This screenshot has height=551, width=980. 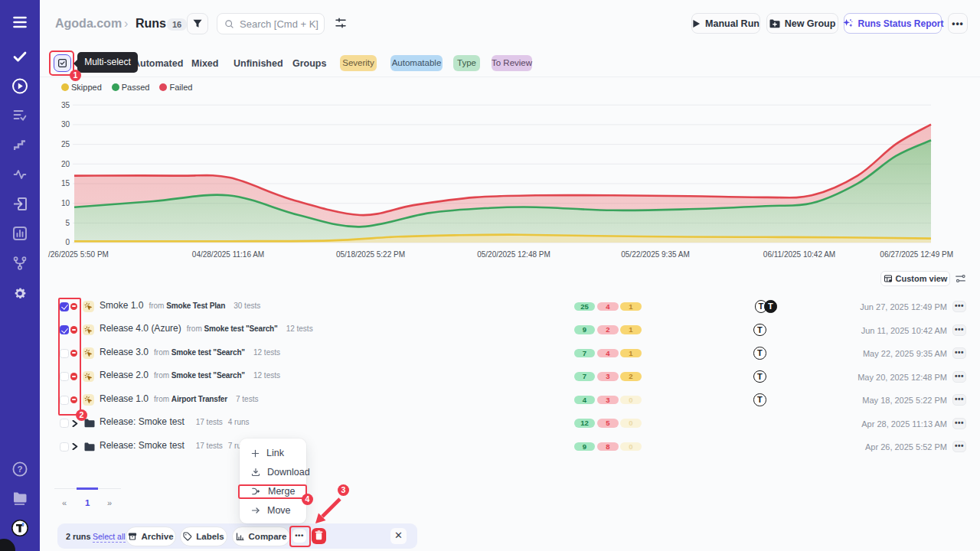 What do you see at coordinates (66, 164) in the screenshot?
I see `svg-text: 20` at bounding box center [66, 164].